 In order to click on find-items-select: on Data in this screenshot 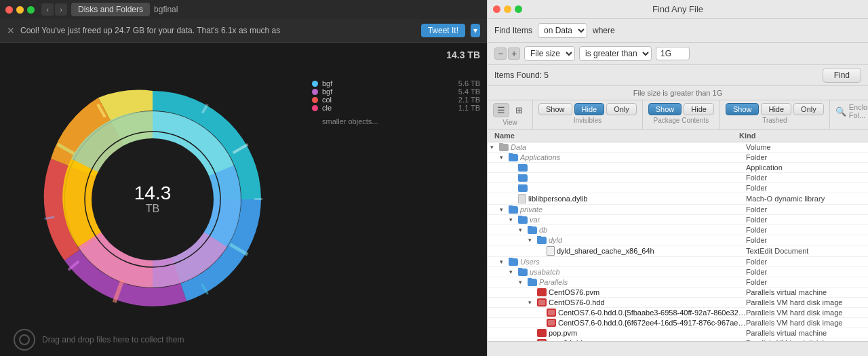, I will do `click(563, 31)`.